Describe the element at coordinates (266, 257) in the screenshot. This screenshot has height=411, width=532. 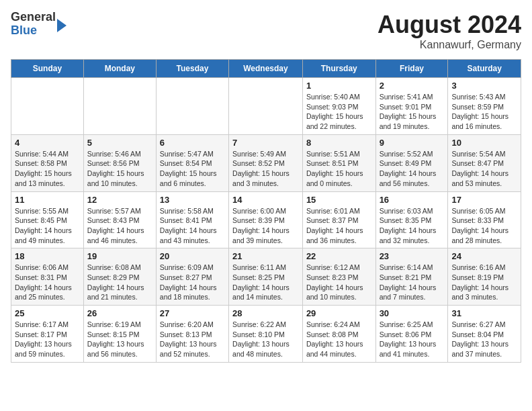
I see `day-number: 21` at that location.